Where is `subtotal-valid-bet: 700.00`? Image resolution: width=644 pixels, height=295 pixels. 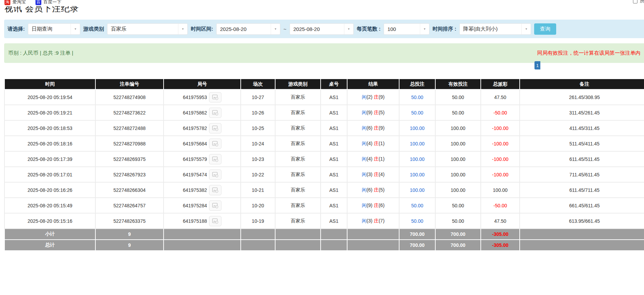 subtotal-valid-bet: 700.00 is located at coordinates (458, 234).